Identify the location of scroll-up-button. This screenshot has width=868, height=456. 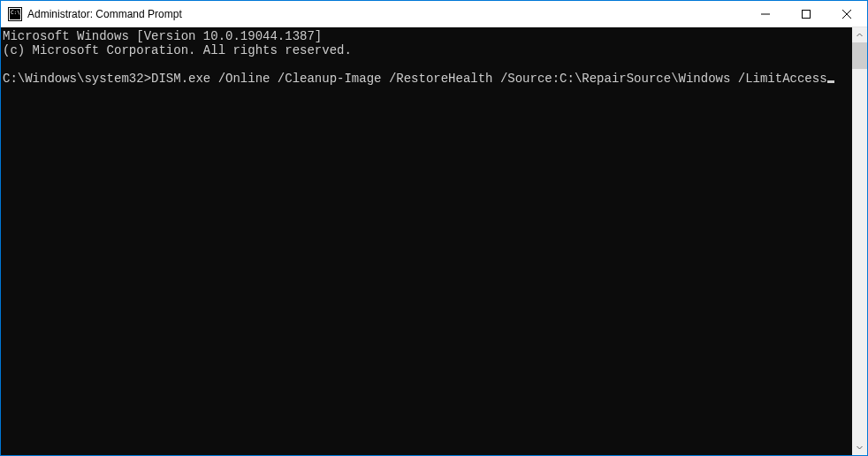
(859, 35).